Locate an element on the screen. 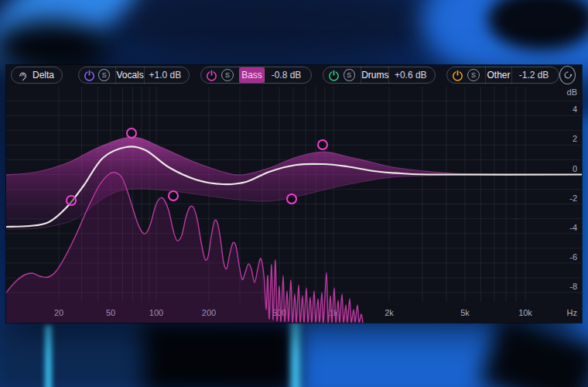  svg-text: Hz is located at coordinates (573, 313).